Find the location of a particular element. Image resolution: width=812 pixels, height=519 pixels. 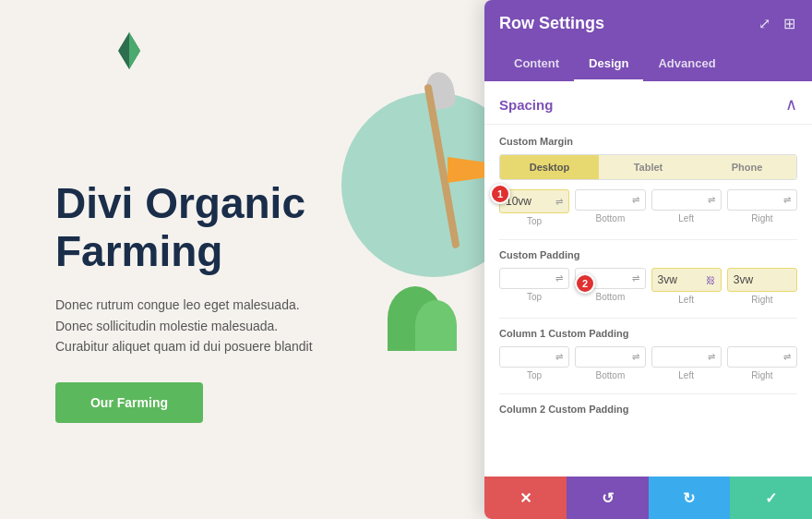

padding-bottom-link-icon: ⇌ is located at coordinates (636, 279).